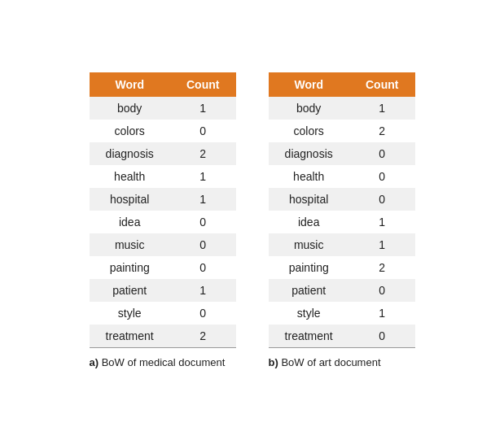 This screenshot has height=440, width=504. Describe the element at coordinates (163, 154) in the screenshot. I see `table-row: diagnosis2` at that location.